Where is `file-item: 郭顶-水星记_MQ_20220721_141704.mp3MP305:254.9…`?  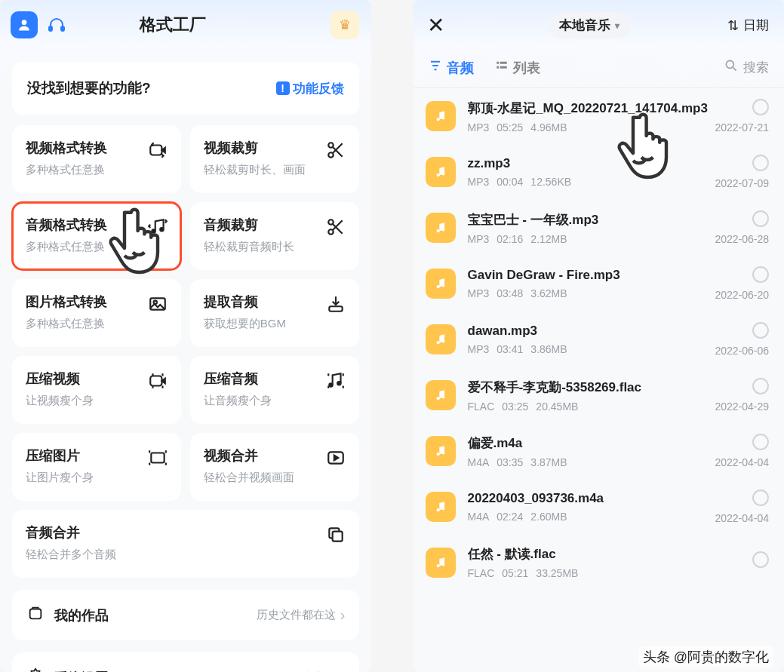 file-item: 郭顶-水星记_MQ_20220721_141704.mp3MP305:254.9… is located at coordinates (599, 116).